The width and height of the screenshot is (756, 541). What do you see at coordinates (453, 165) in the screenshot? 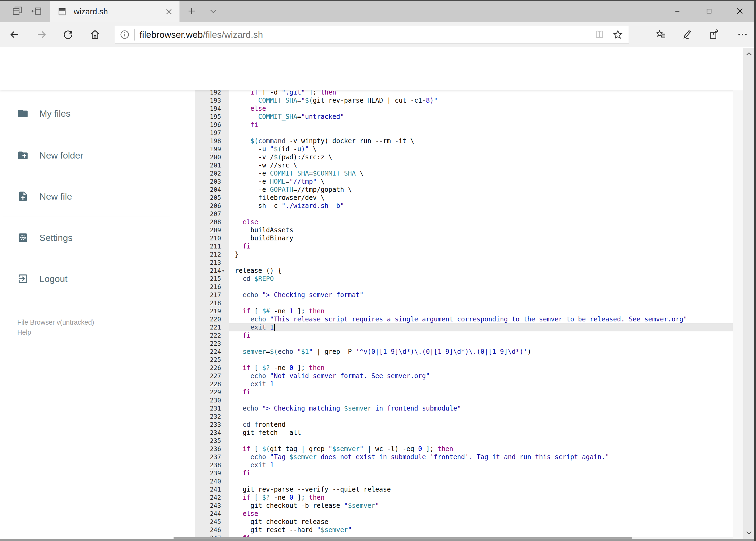
I see `code-line-201: 201 -w //src \` at bounding box center [453, 165].